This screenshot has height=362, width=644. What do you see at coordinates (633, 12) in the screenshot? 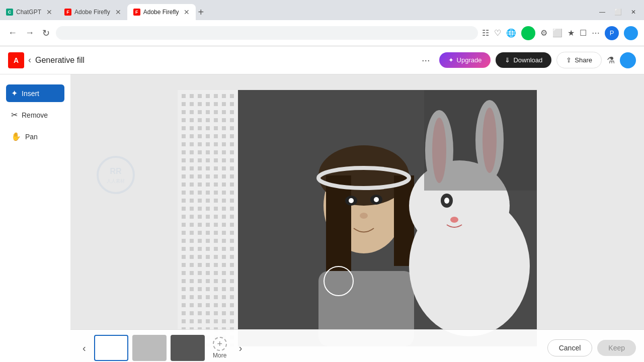
I see `close-button: ✕` at bounding box center [633, 12].